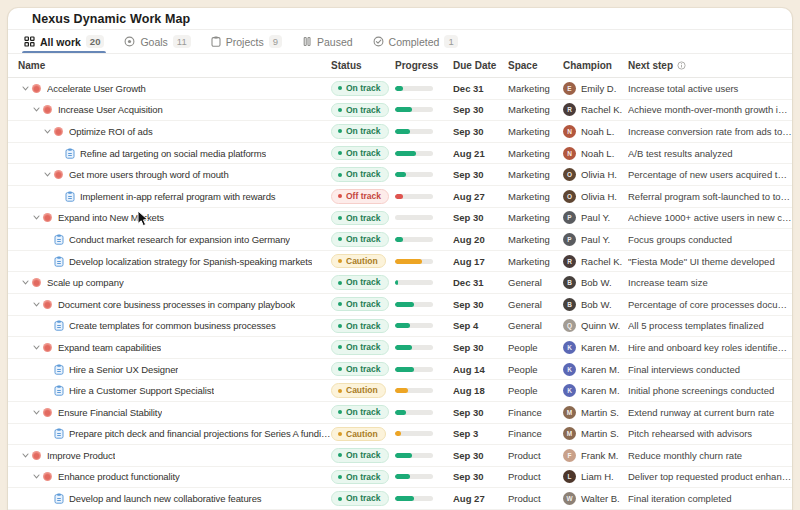 This screenshot has height=510, width=800. What do you see at coordinates (400, 435) in the screenshot?
I see `table-row: Prepare pitch deck and financial project…` at bounding box center [400, 435].